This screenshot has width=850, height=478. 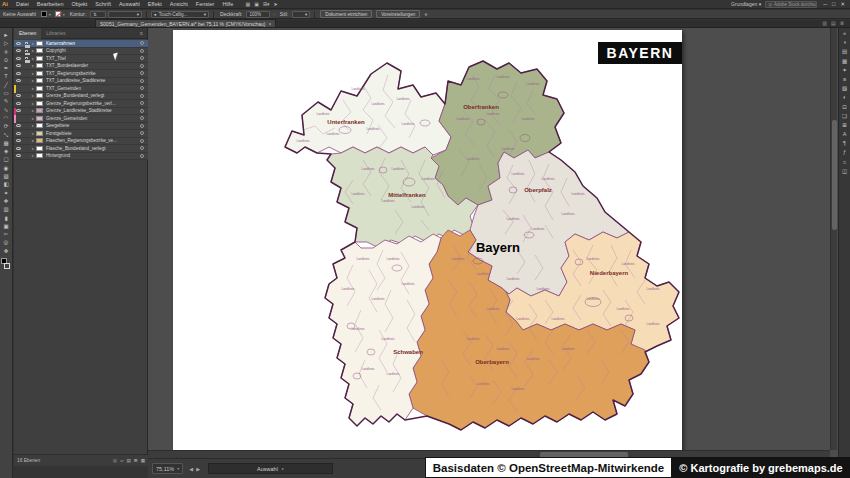 I want to click on menu-bearbeiten: Bearbeiten, so click(x=50, y=4).